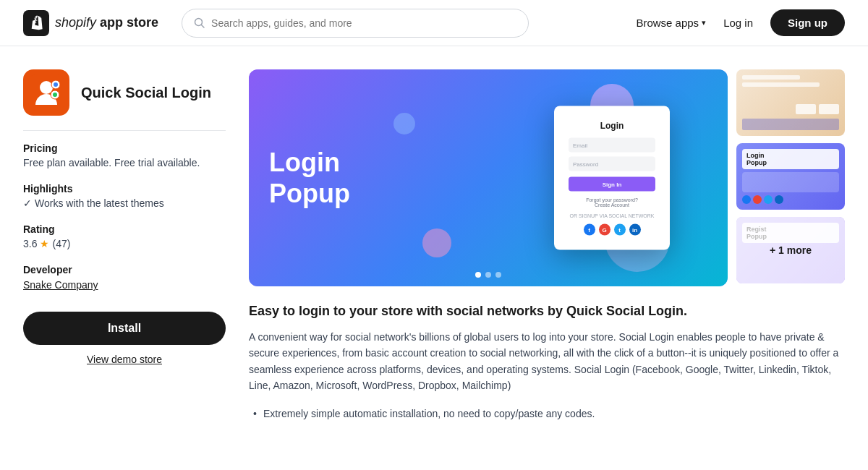 The height and width of the screenshot is (470, 868). I want to click on carousel-dots, so click(488, 275).